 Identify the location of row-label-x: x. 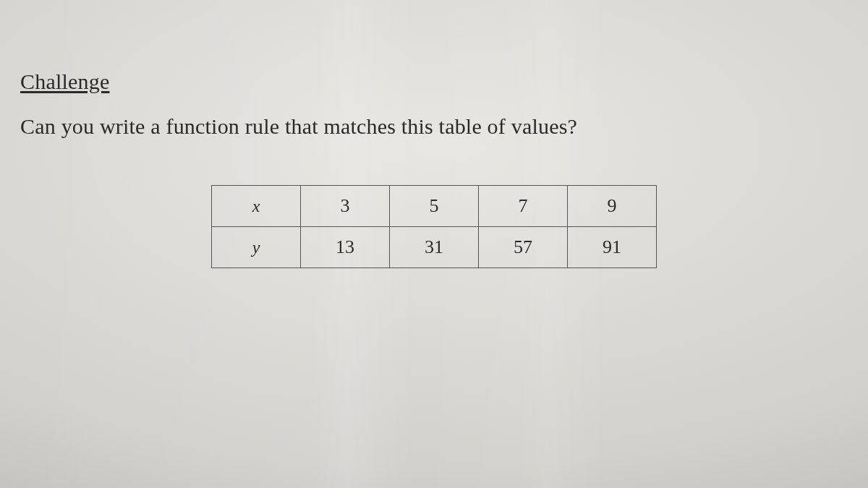
(256, 207).